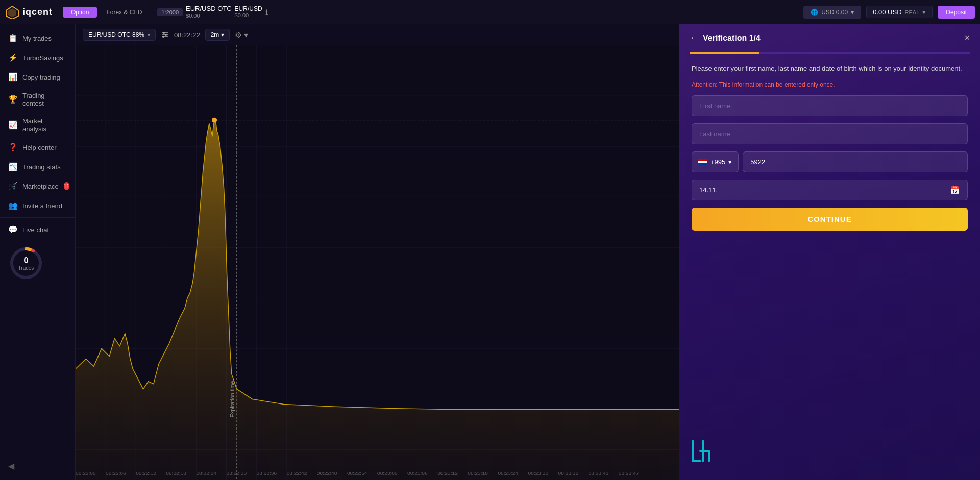 Image resolution: width=980 pixels, height=480 pixels. Describe the element at coordinates (490, 12) in the screenshot. I see `topbar: iqcent Option Forex & CFD 1:2000 EUR/USD…` at that location.